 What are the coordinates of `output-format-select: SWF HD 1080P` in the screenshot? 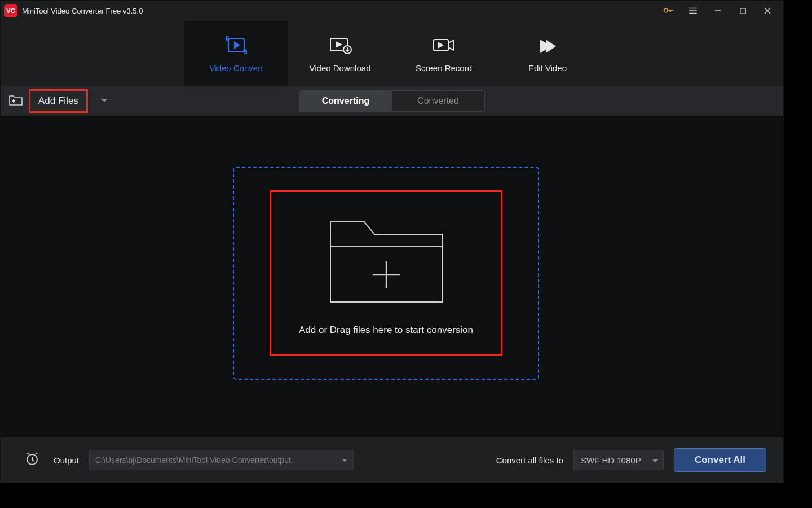 It's located at (619, 460).